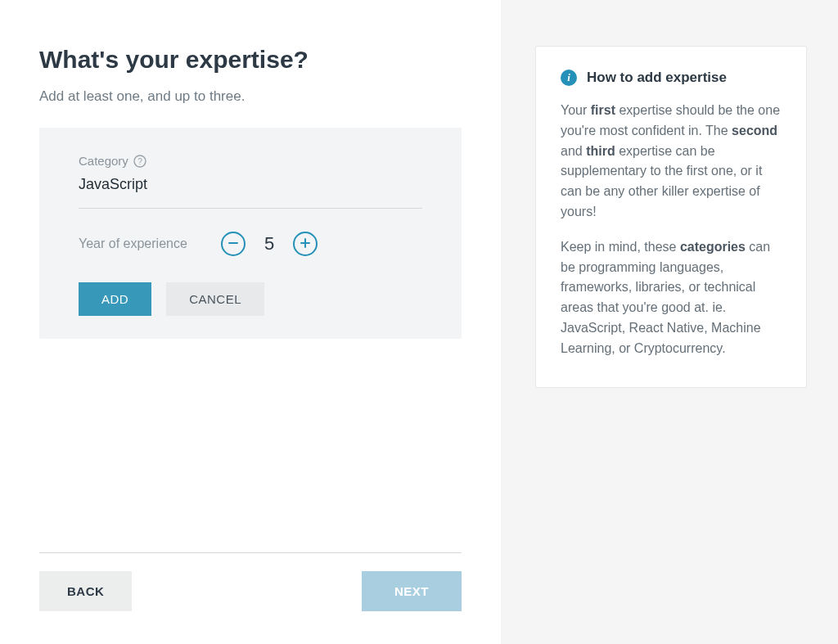 The width and height of the screenshot is (838, 644). Describe the element at coordinates (250, 553) in the screenshot. I see `divider` at that location.